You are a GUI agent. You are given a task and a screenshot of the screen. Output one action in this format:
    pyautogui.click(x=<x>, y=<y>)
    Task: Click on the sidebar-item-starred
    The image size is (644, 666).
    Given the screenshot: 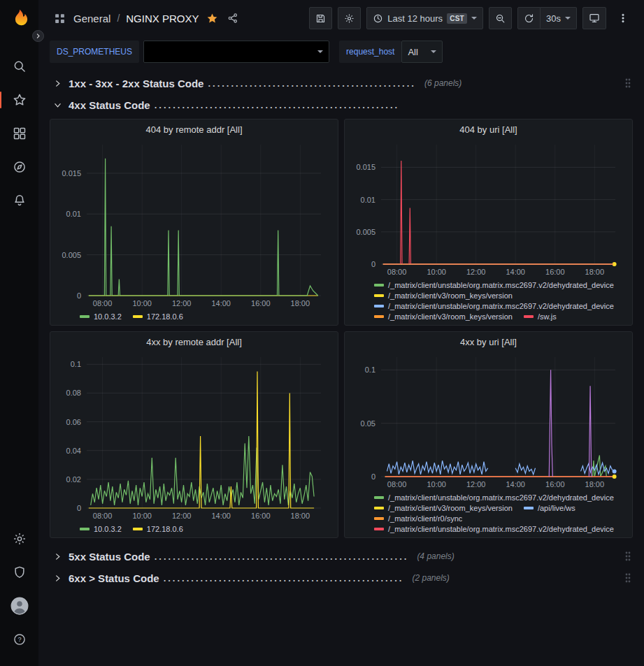 What is the action you would take?
    pyautogui.click(x=20, y=100)
    